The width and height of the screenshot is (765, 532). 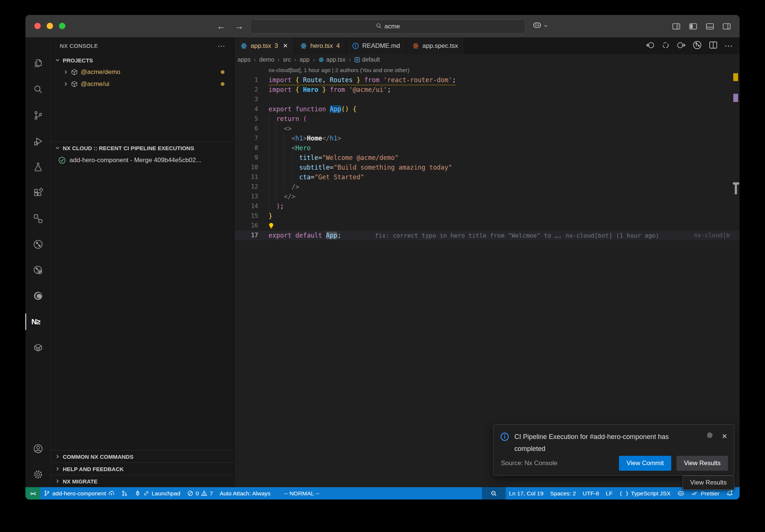 I want to click on notification-close-icon: ✕, so click(x=725, y=436).